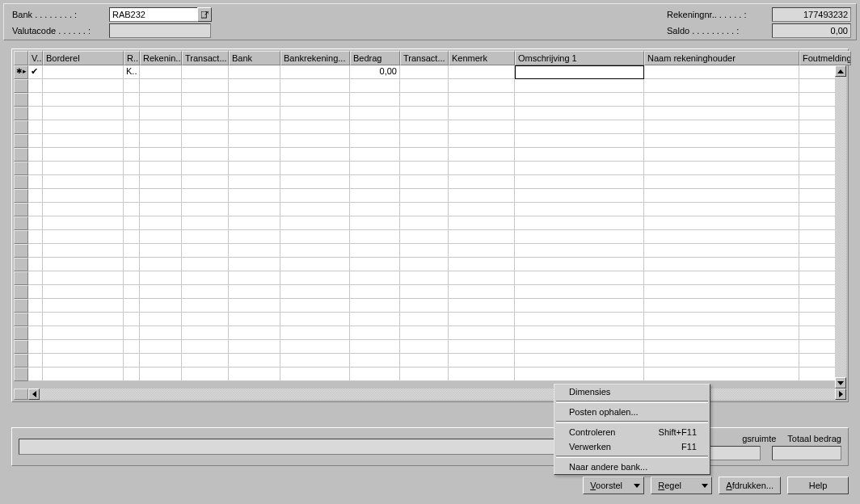 The image size is (860, 504). What do you see at coordinates (825, 58) in the screenshot?
I see `col-foutmelding: Foutmelding` at bounding box center [825, 58].